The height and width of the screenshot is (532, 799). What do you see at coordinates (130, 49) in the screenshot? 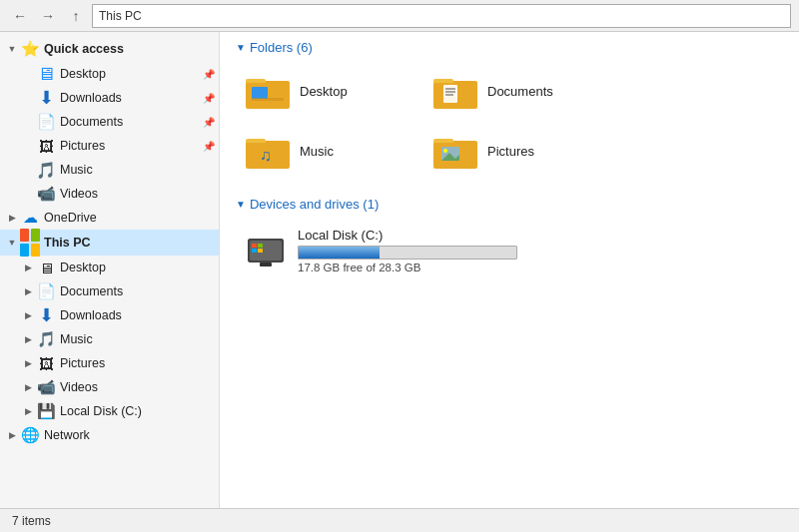
I see `quick-access-label: Quick access` at bounding box center [130, 49].